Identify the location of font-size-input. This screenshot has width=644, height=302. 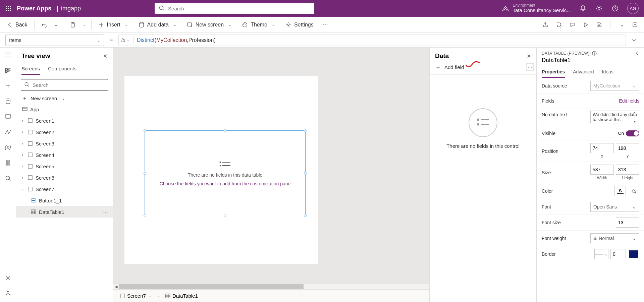
(628, 223).